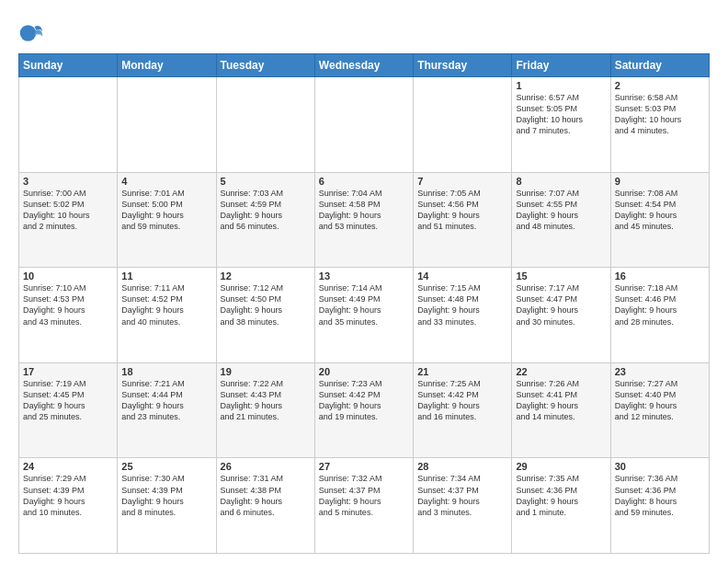  Describe the element at coordinates (660, 210) in the screenshot. I see `day-info: Sunrise: 7:08 AM Sunset: 4:54 PM Dayligh…` at that location.